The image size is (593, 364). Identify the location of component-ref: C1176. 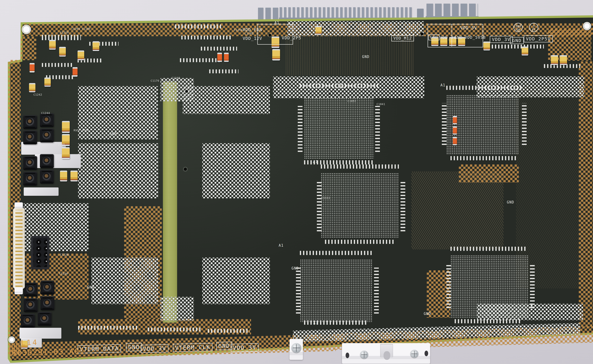
(155, 81).